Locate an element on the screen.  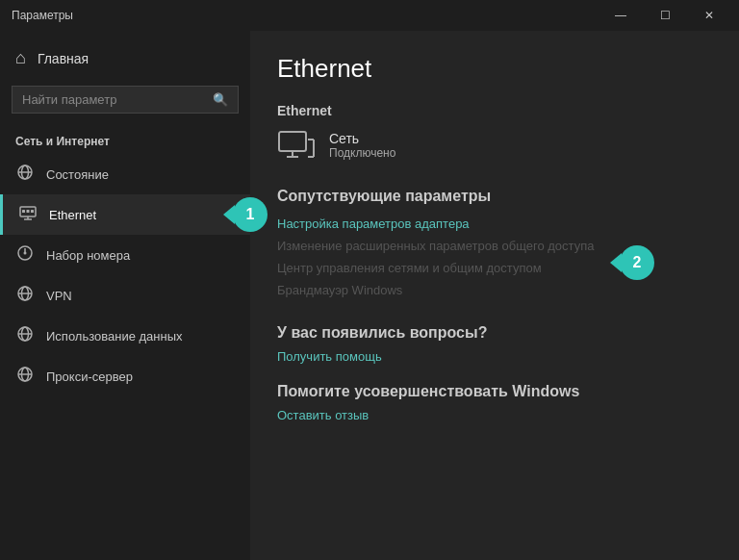
home-label: Главная is located at coordinates (64, 59).